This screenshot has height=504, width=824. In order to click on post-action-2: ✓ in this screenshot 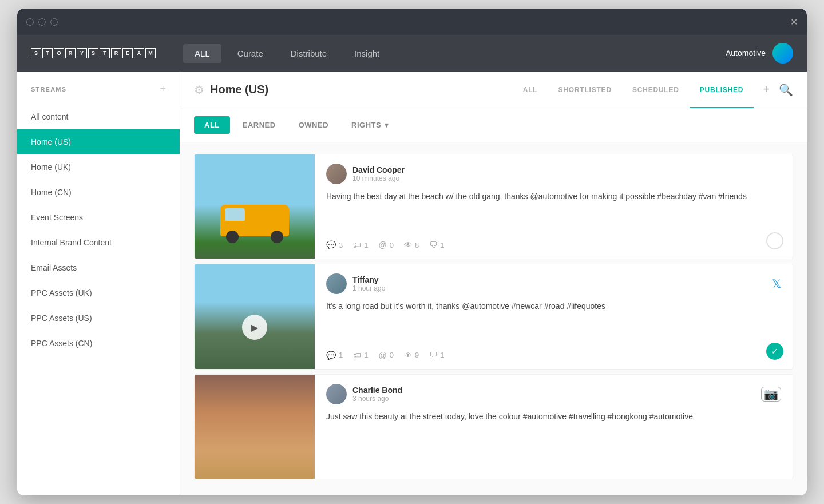, I will do `click(775, 351)`.